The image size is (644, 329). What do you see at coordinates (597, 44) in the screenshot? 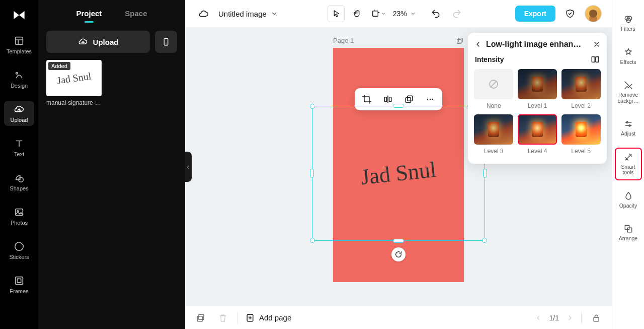
I see `close-icon` at bounding box center [597, 44].